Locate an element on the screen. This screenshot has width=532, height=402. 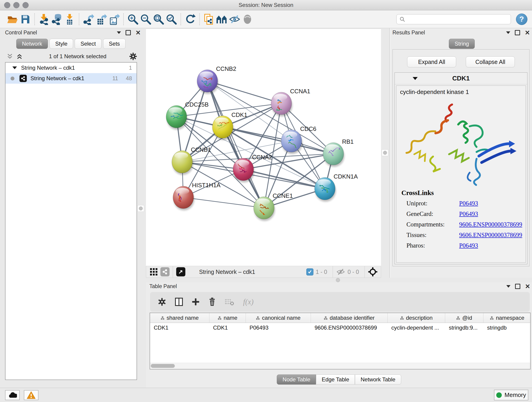
show-all-button is located at coordinates (247, 19).